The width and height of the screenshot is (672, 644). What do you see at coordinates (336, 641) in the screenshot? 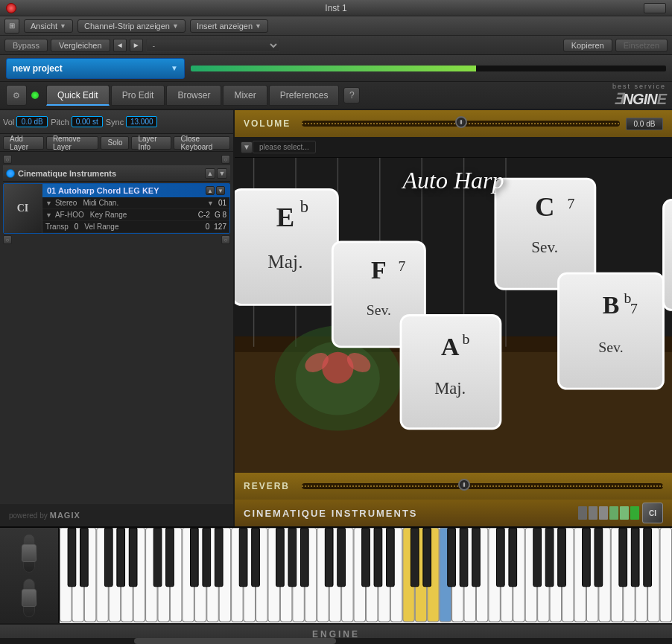
I see `keyboard-scrollbar` at bounding box center [336, 641].